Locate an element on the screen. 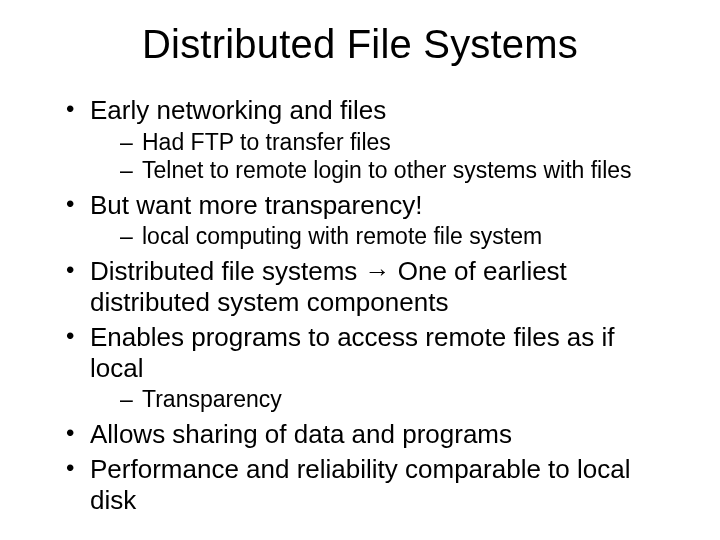 This screenshot has height=540, width=720. bullet-text: Distributed file systems is located at coordinates (228, 271).